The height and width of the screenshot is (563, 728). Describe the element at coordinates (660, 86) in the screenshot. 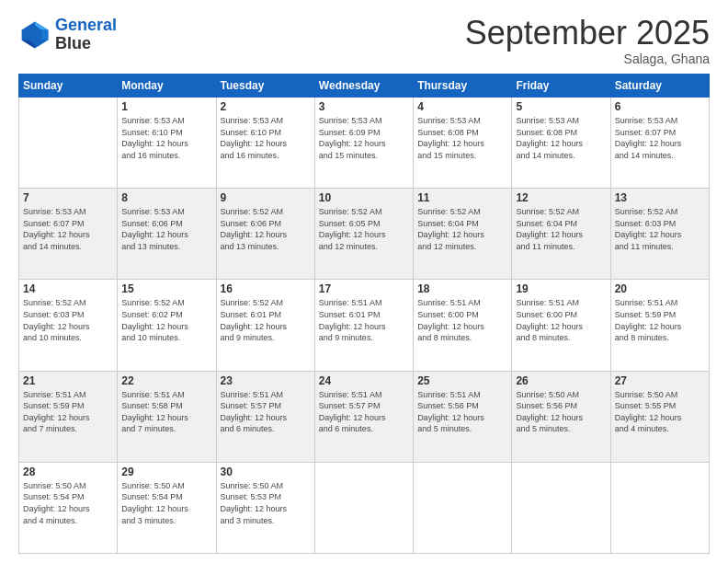

I see `col-saturday: Saturday` at that location.